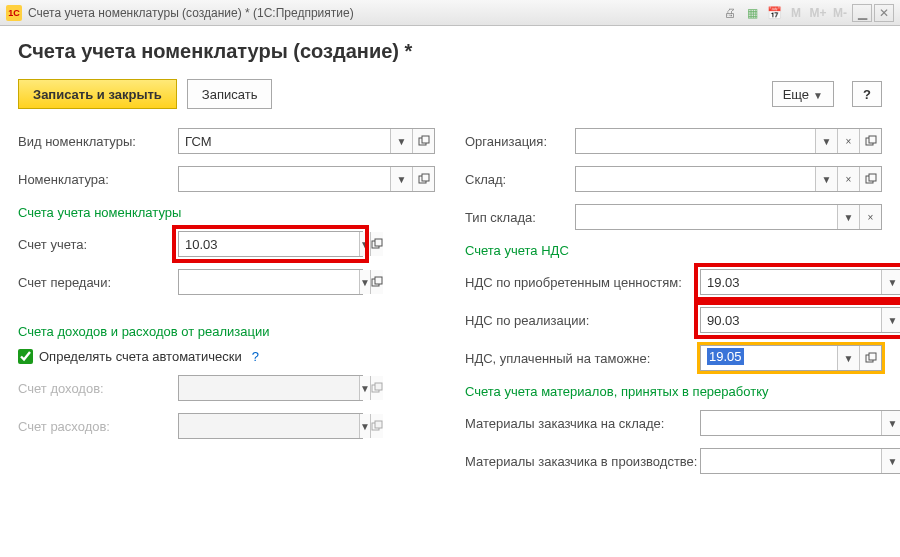  Describe the element at coordinates (818, 13) in the screenshot. I see `memory-mplus-icon: M+` at that location.